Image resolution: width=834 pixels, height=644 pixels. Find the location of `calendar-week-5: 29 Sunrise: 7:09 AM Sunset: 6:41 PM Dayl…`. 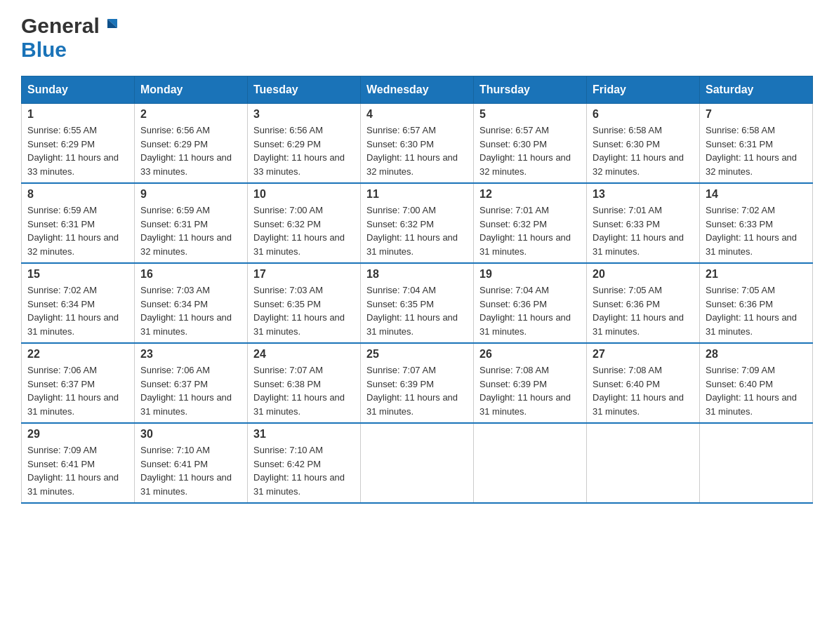

calendar-week-5: 29 Sunrise: 7:09 AM Sunset: 6:41 PM Dayl… is located at coordinates (417, 463).